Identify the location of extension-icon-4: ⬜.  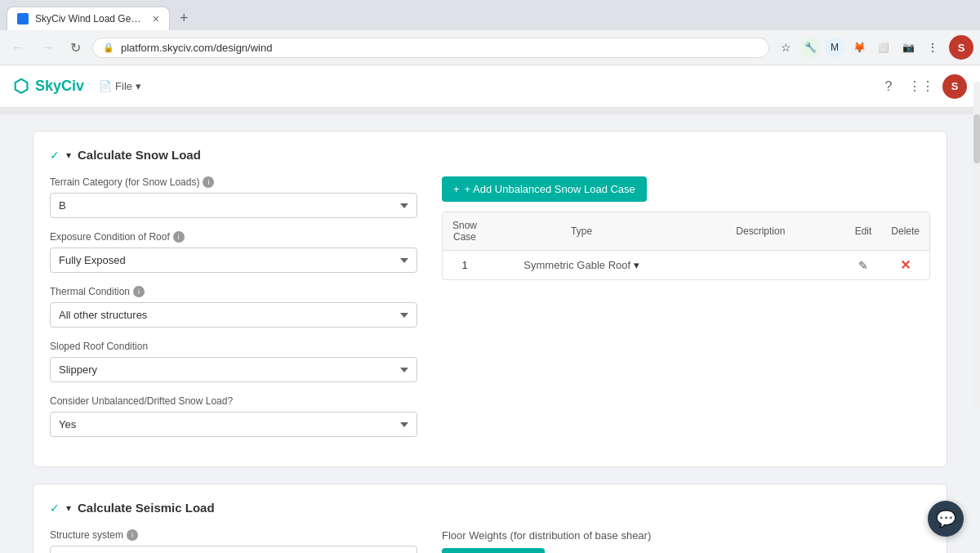
(884, 47).